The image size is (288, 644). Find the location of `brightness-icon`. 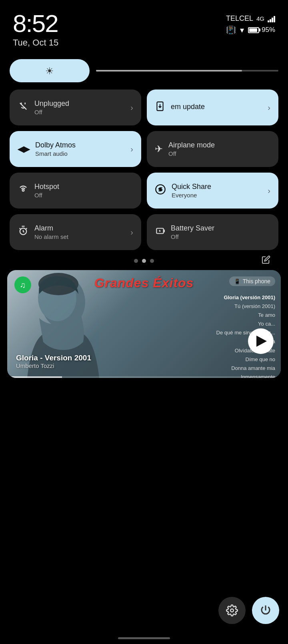

brightness-icon is located at coordinates (50, 71).